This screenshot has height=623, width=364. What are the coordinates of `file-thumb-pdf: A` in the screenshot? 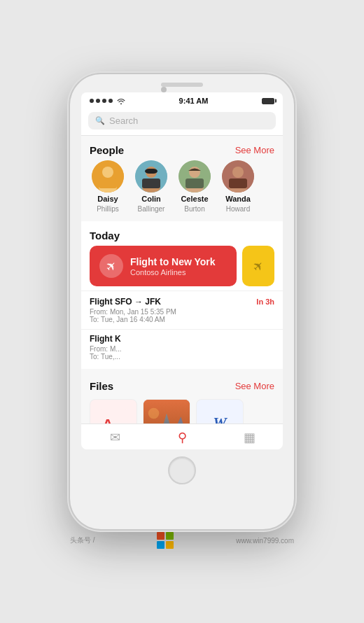 It's located at (113, 412).